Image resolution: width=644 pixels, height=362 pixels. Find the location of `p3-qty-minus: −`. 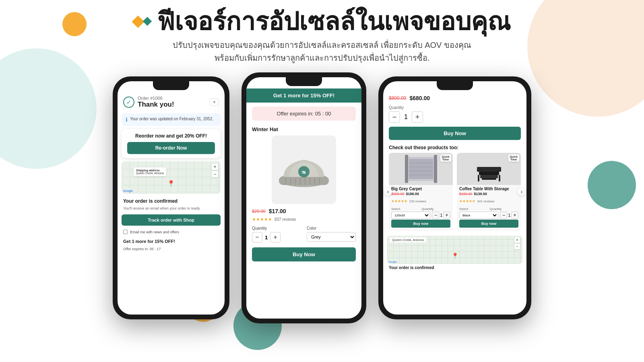

p3-qty-minus: − is located at coordinates (394, 117).